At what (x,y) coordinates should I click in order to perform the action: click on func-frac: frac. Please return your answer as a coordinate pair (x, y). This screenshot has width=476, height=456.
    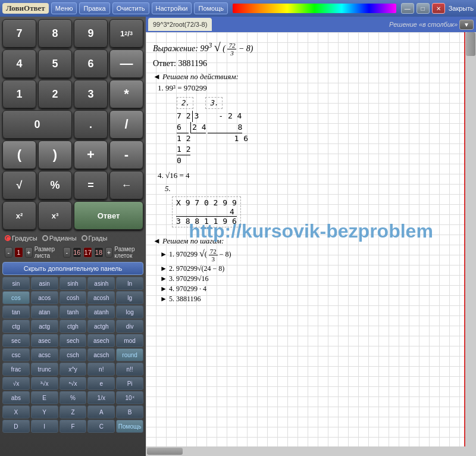
    Looking at the image, I should click on (16, 369).